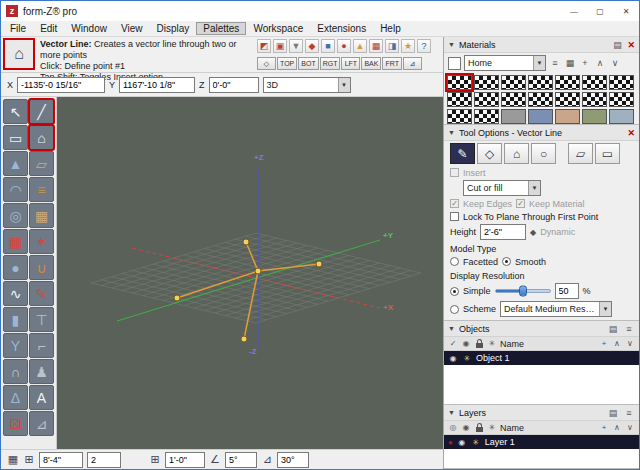 This screenshot has height=470, width=640. What do you see at coordinates (293, 460) in the screenshot?
I see `direction-snap-input` at bounding box center [293, 460].